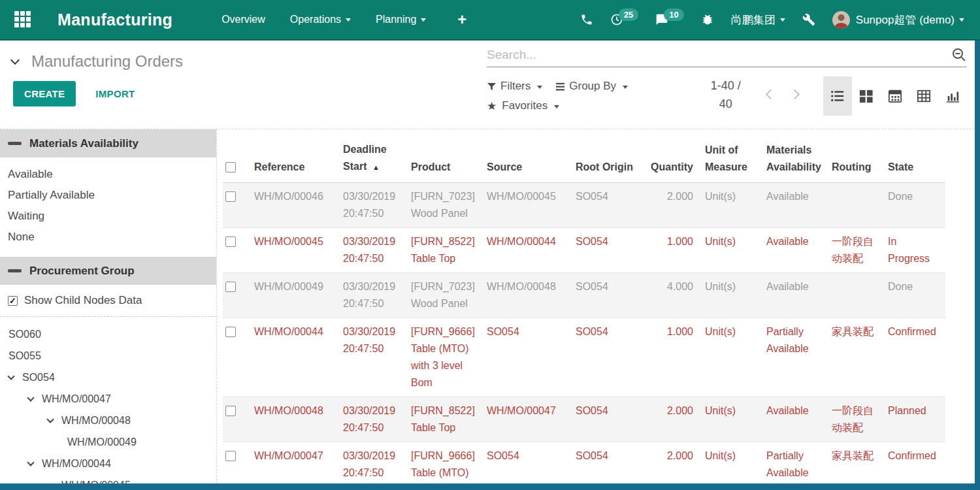 This screenshot has width=980, height=490. Describe the element at coordinates (344, 20) in the screenshot. I see `main-menu: Overview Operations Planning +` at that location.